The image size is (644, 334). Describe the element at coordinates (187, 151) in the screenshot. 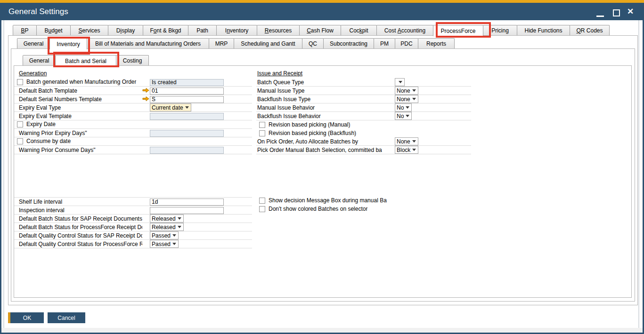

I see `warning-prior-consume-input` at that location.